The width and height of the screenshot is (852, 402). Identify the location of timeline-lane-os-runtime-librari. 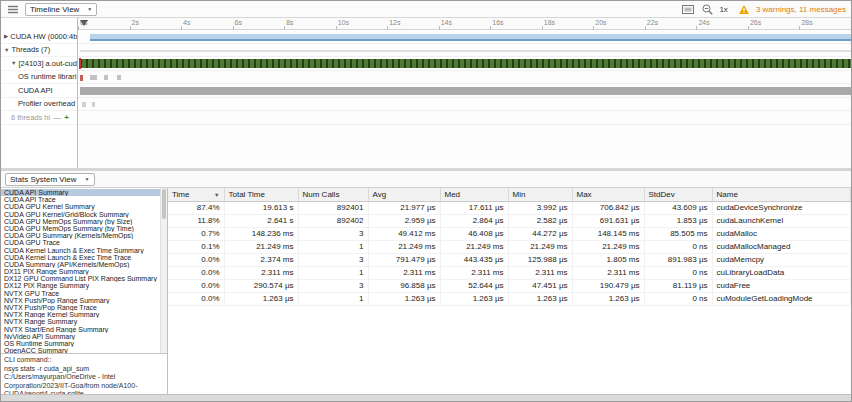
(464, 78).